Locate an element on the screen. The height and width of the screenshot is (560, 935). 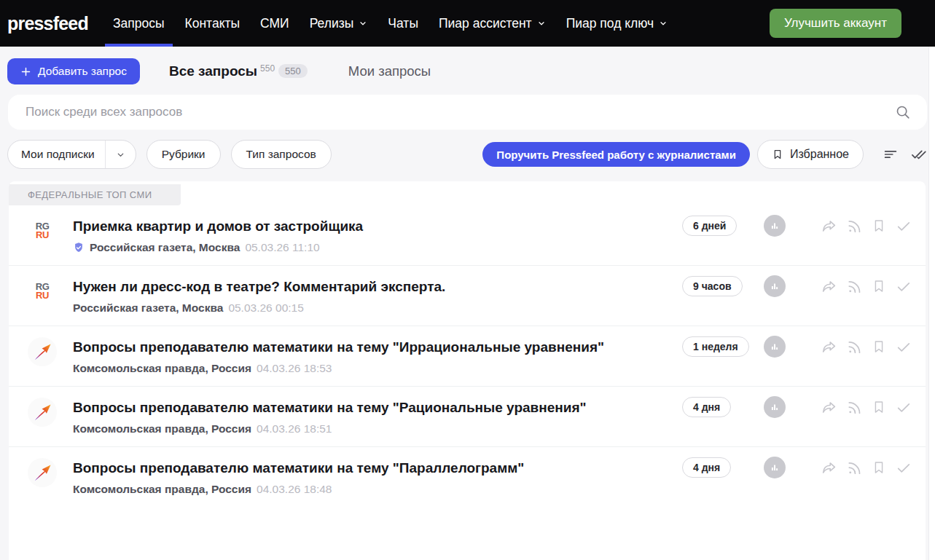
tab-all-label: Все запросы is located at coordinates (213, 71).